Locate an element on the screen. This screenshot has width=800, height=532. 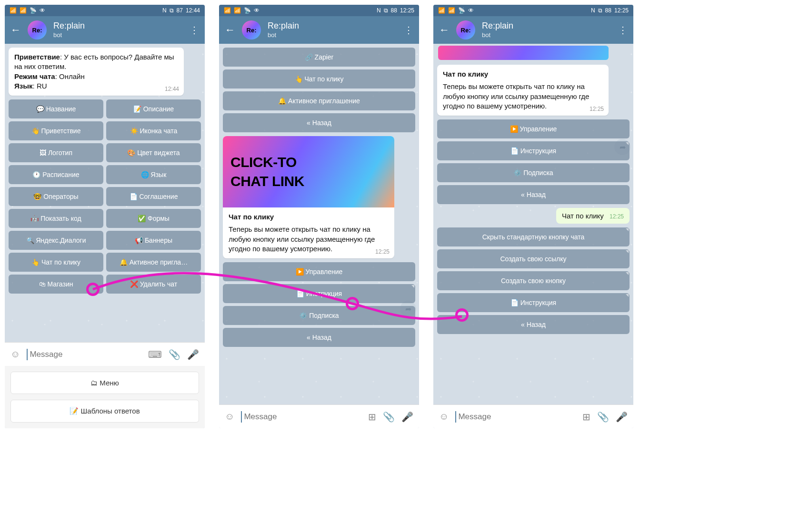
inline-keyboard-bottom: ▶️ Управление📄 Инструкция⚙️ Подписка« На… is located at coordinates (319, 305).